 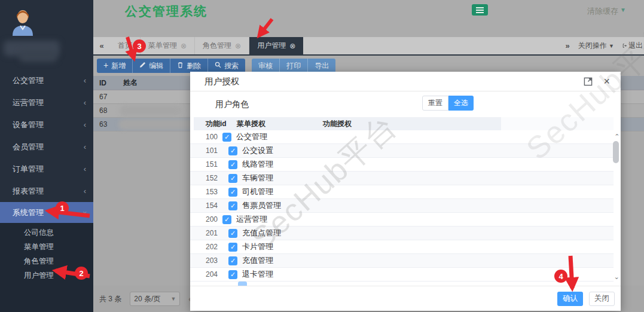 I want to click on toolbar-button: 审核, so click(x=265, y=66).